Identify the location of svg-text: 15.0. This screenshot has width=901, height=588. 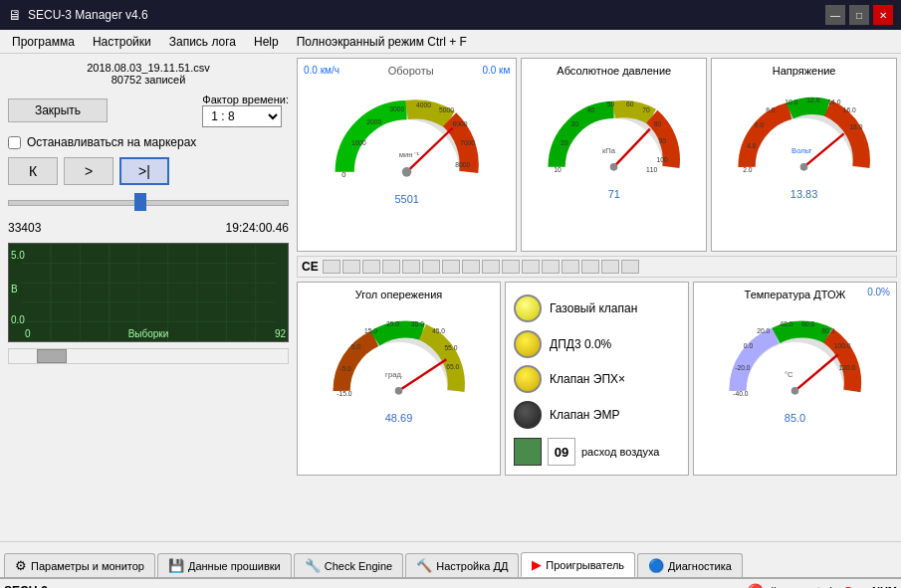
(370, 330).